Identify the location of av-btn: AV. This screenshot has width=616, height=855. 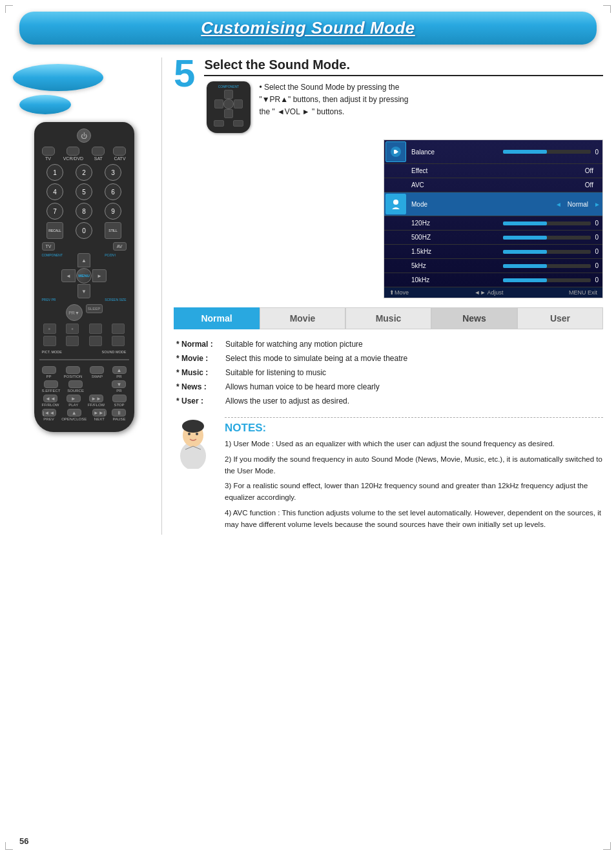
(120, 247).